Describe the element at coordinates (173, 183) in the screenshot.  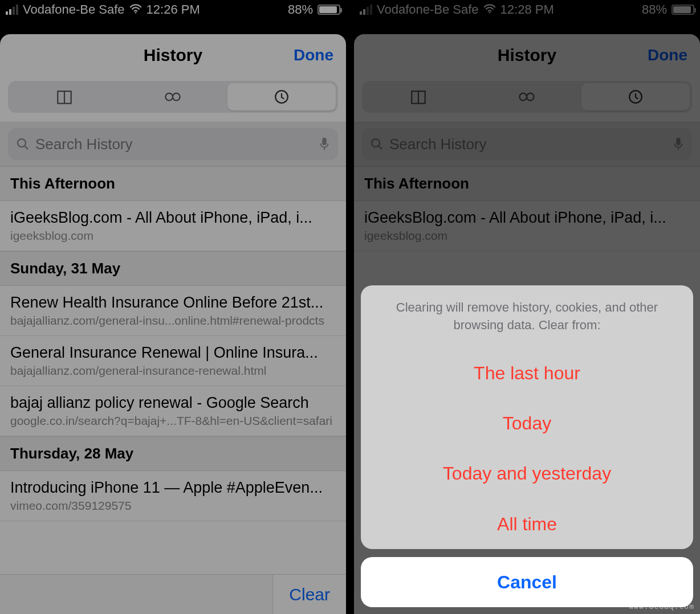
I see `section-header: This Afternoon` at that location.